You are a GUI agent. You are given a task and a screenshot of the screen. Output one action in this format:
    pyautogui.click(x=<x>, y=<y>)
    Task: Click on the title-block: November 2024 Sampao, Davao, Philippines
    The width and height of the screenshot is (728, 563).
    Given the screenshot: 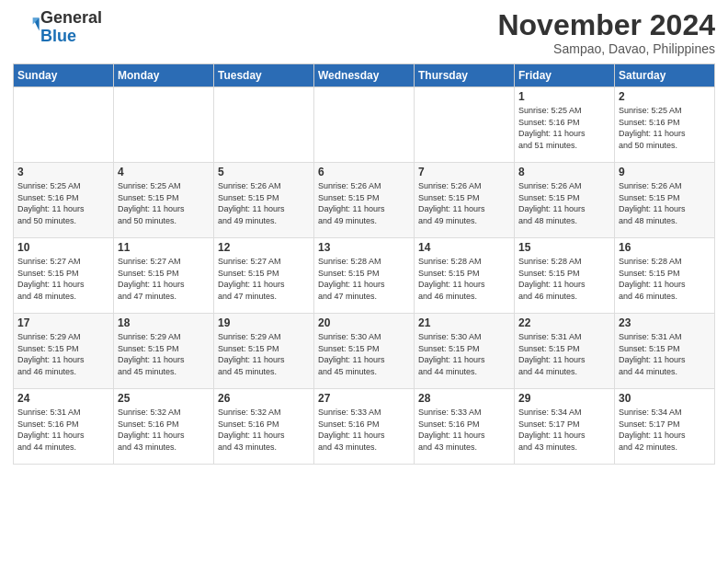 What is the action you would take?
    pyautogui.click(x=607, y=33)
    